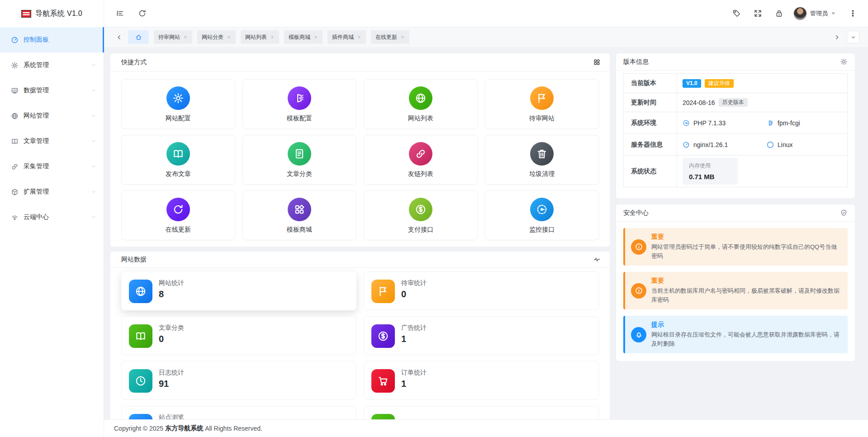 The image size is (868, 437). What do you see at coordinates (216, 37) in the screenshot?
I see `tab-site-category: 网站分类` at bounding box center [216, 37].